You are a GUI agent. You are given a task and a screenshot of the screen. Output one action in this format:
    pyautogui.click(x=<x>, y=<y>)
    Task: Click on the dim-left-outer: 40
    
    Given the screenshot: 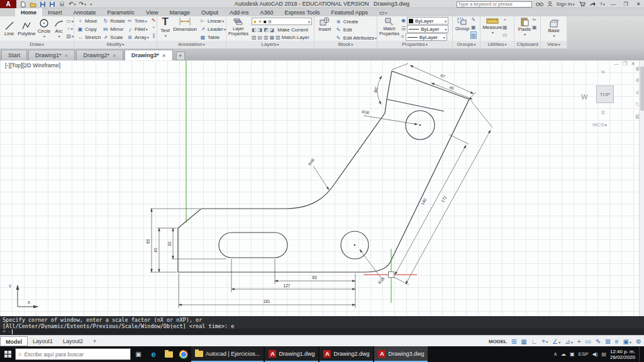 What is the action you would take?
    pyautogui.click(x=156, y=250)
    